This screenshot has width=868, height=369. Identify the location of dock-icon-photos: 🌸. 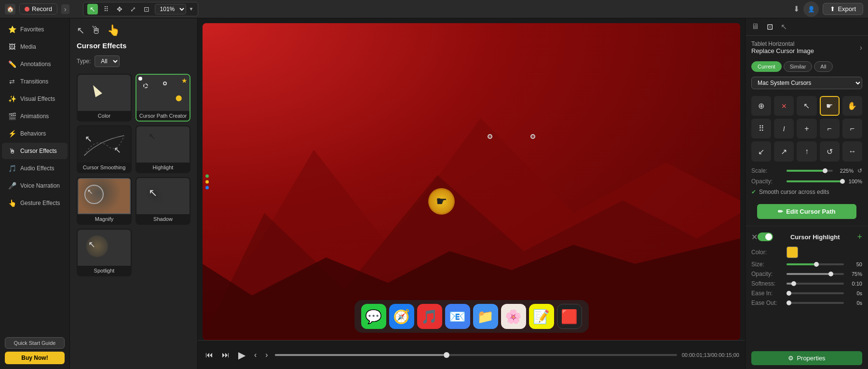
(514, 316).